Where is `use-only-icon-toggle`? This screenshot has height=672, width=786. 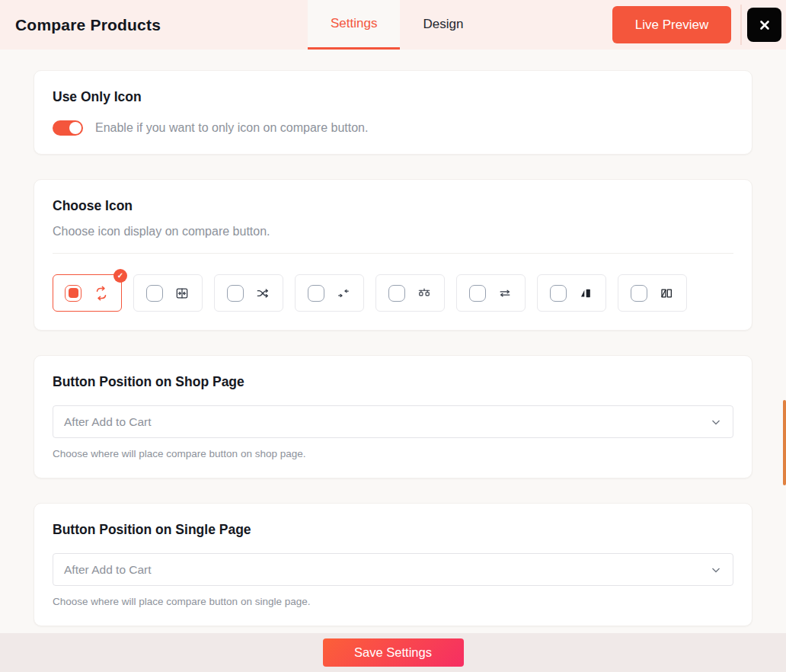
use-only-icon-toggle is located at coordinates (68, 128).